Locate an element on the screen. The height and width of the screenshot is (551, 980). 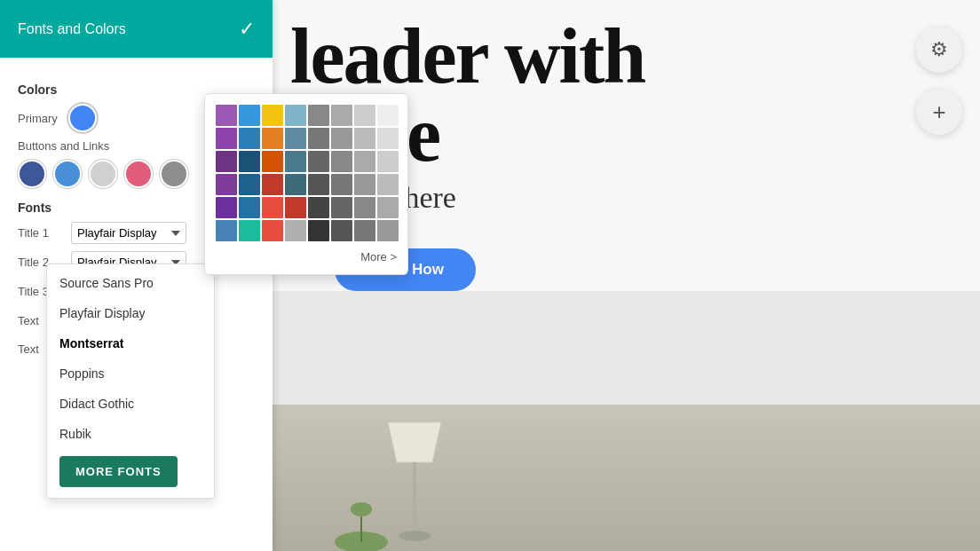
plus-button: + is located at coordinates (939, 112).